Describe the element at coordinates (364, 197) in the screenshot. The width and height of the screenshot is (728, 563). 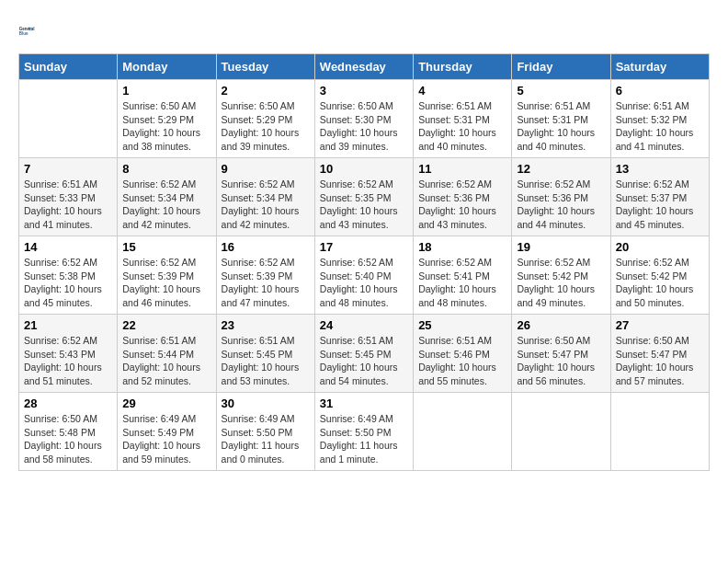
I see `calendar-cell: 10Sunrise: 6:52 AMSunset: 5:35 PMDayligh…` at that location.